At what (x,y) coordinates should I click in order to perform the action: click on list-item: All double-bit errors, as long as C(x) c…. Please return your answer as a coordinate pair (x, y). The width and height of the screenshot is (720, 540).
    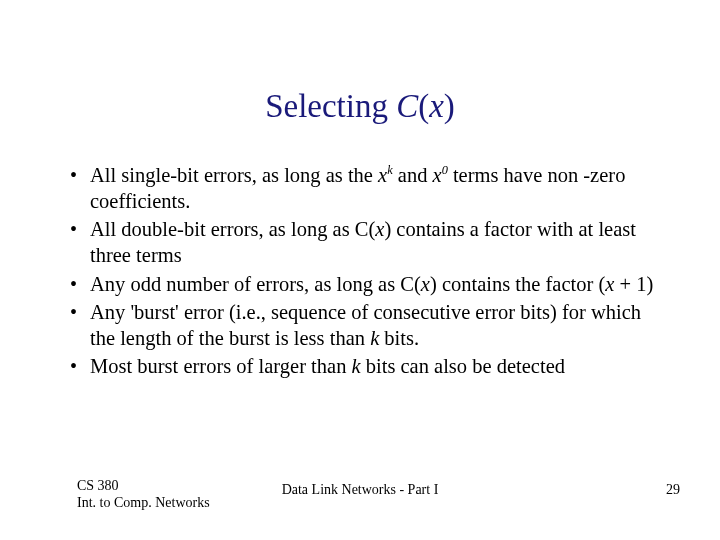
    Looking at the image, I should click on (370, 242).